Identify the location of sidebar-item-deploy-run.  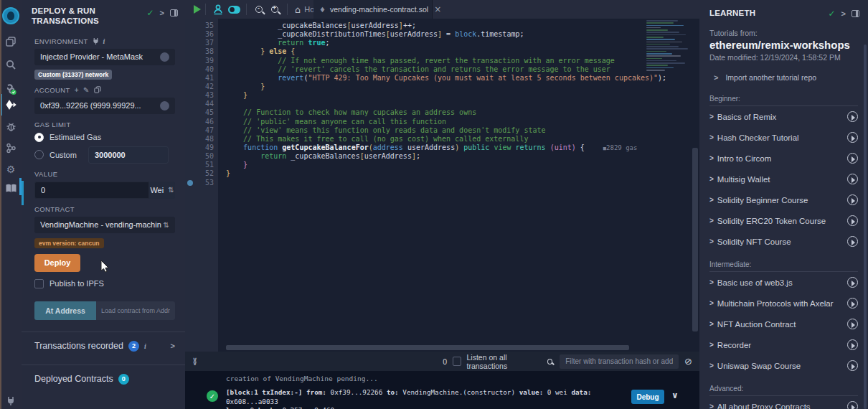
(11, 105).